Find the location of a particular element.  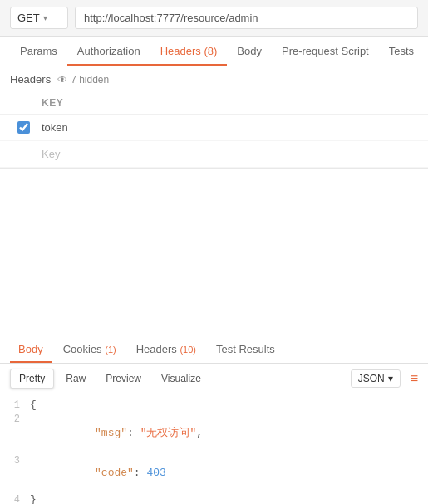

key-placeholder: Key is located at coordinates (229, 154).